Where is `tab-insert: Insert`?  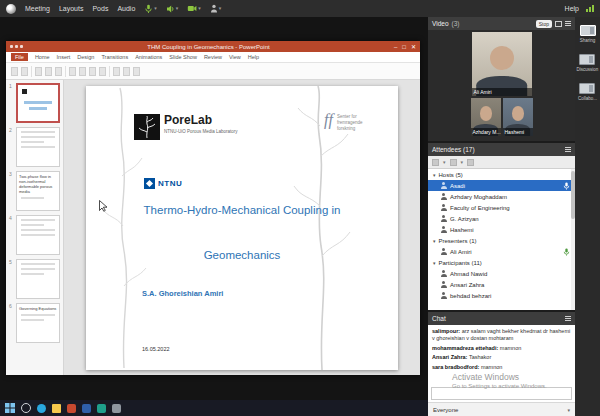
tab-insert: Insert is located at coordinates (64, 57).